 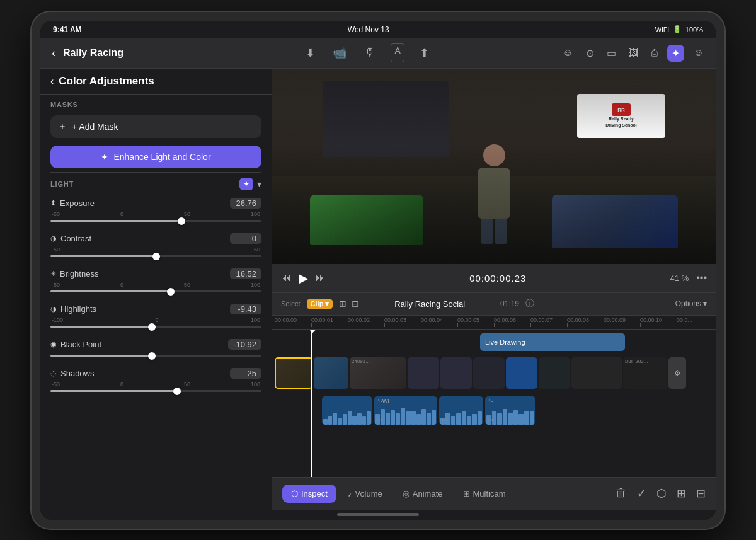 What do you see at coordinates (694, 30) in the screenshot?
I see `battery-level: 100%` at bounding box center [694, 30].